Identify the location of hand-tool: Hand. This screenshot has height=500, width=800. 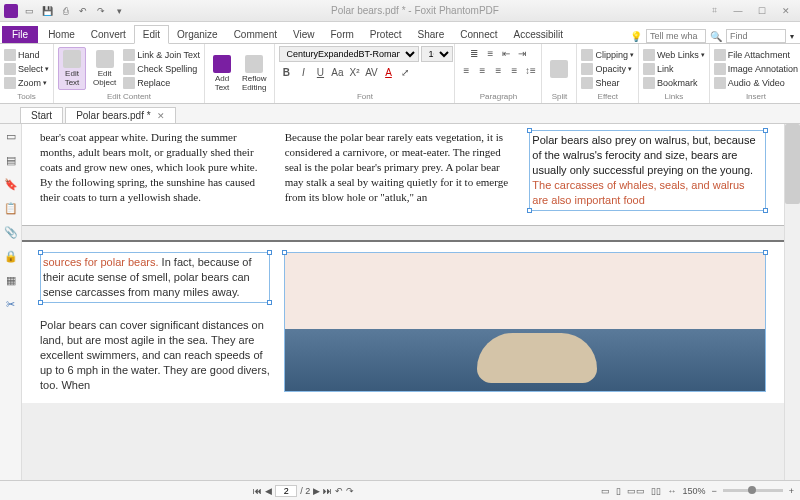
(26, 55).